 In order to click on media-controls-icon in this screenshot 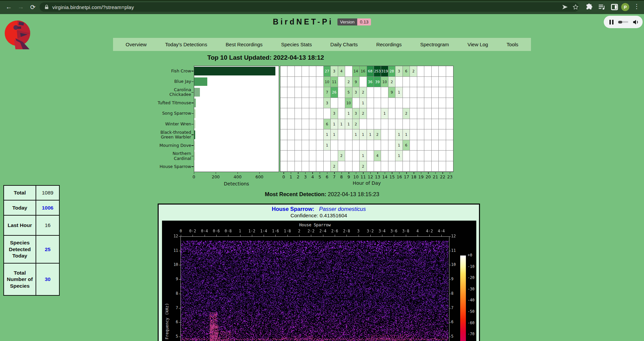, I will do `click(602, 7)`.